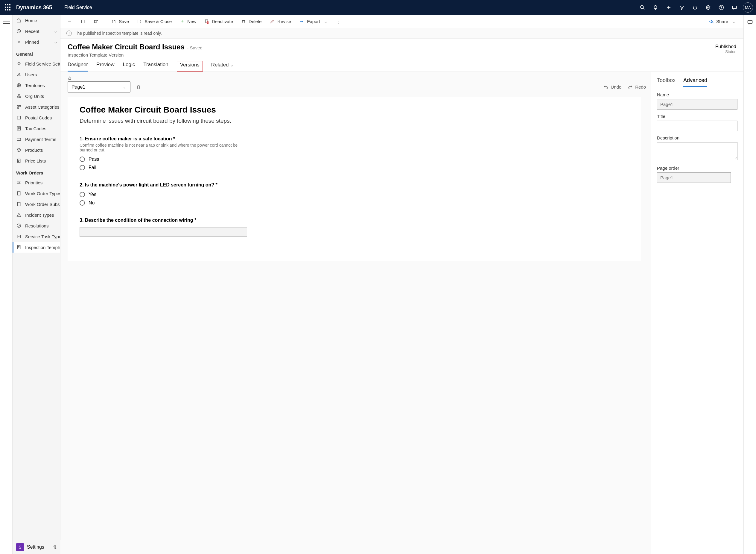 The width and height of the screenshot is (756, 554). I want to click on nav-org-units: Org Units, so click(36, 96).